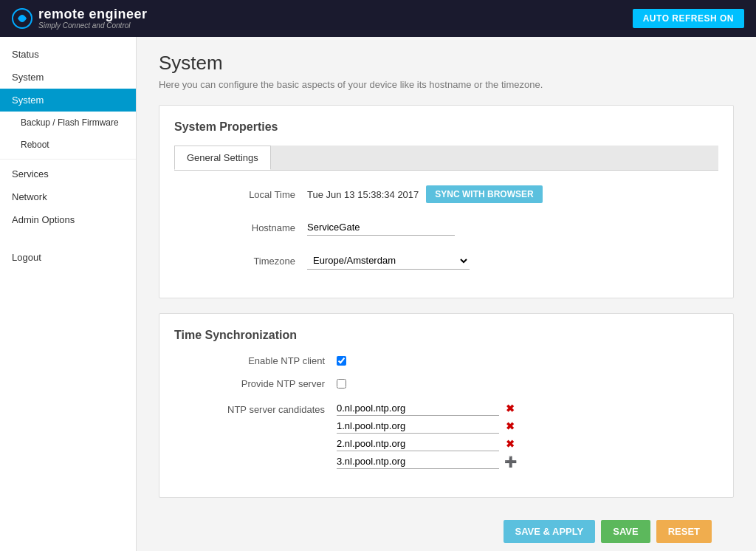 The height and width of the screenshot is (551, 756). I want to click on ntp-remove-icon-2: ✖, so click(510, 444).